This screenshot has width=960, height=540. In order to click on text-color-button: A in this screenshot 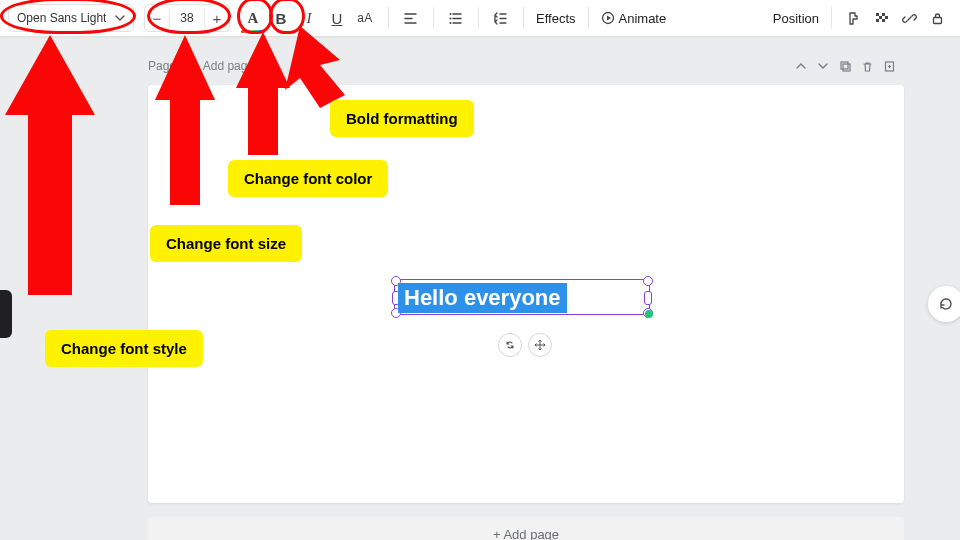, I will do `click(253, 18)`.